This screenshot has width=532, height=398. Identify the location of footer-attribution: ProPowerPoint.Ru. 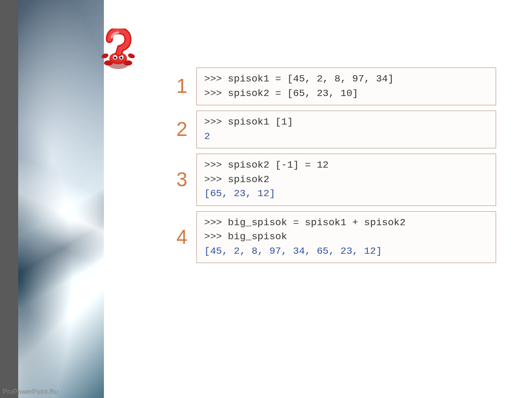
(30, 391).